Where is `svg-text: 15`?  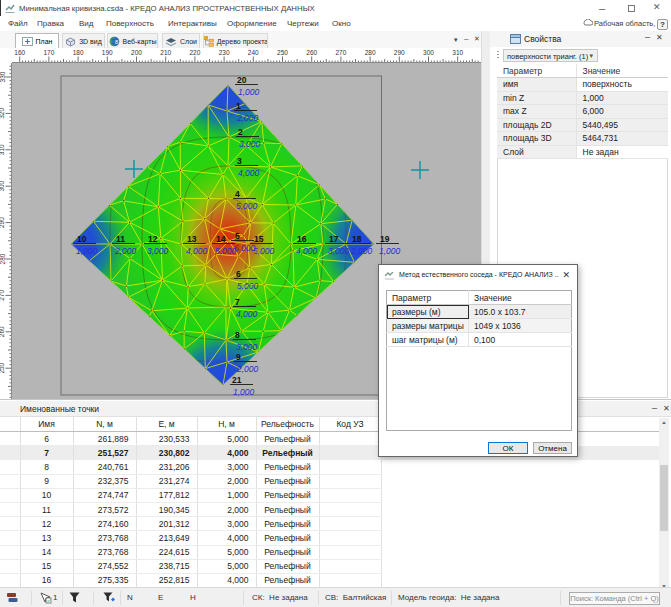 svg-text: 15 is located at coordinates (259, 239).